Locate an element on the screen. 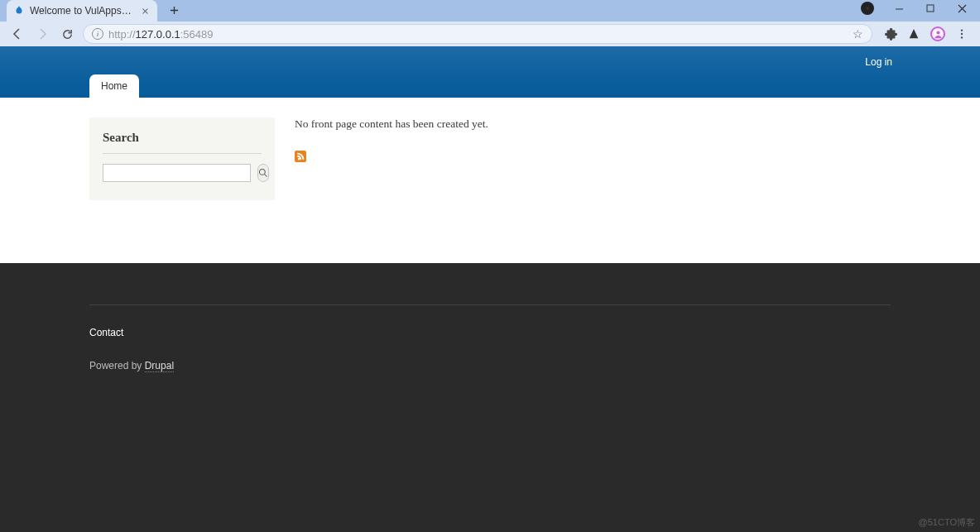 The width and height of the screenshot is (980, 532). site-info-icon: i is located at coordinates (98, 34).